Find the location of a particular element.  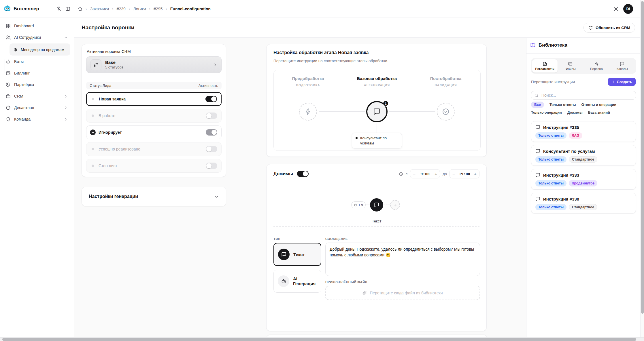

stage-node-preprocessing is located at coordinates (308, 112).